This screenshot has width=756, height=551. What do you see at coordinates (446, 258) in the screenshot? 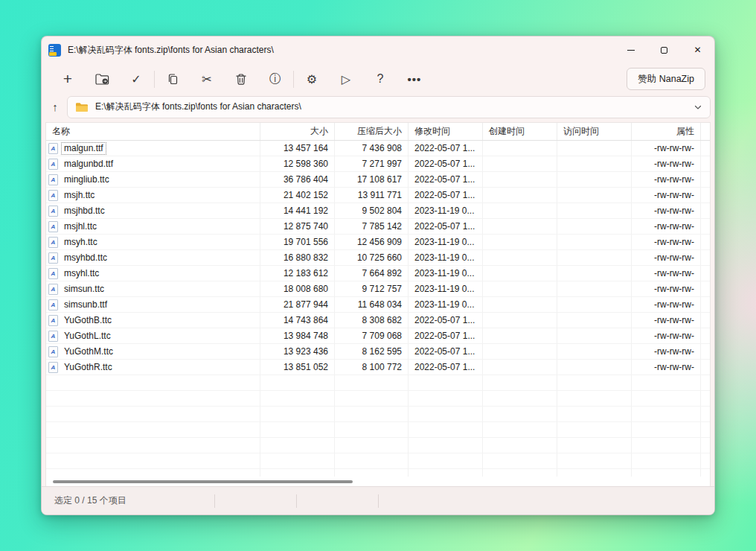
I see `cell-modified: 2023-11-19 0...` at bounding box center [446, 258].